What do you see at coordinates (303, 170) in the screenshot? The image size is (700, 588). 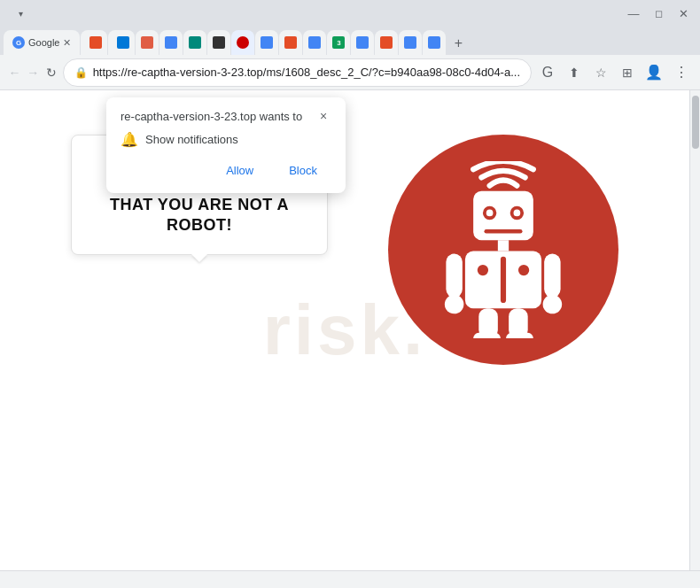 I see `block-button: Block` at bounding box center [303, 170].